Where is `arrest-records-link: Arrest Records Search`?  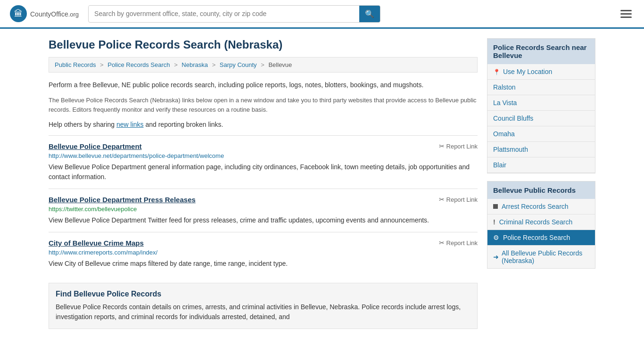
arrest-records-link: Arrest Records Search is located at coordinates (535, 206).